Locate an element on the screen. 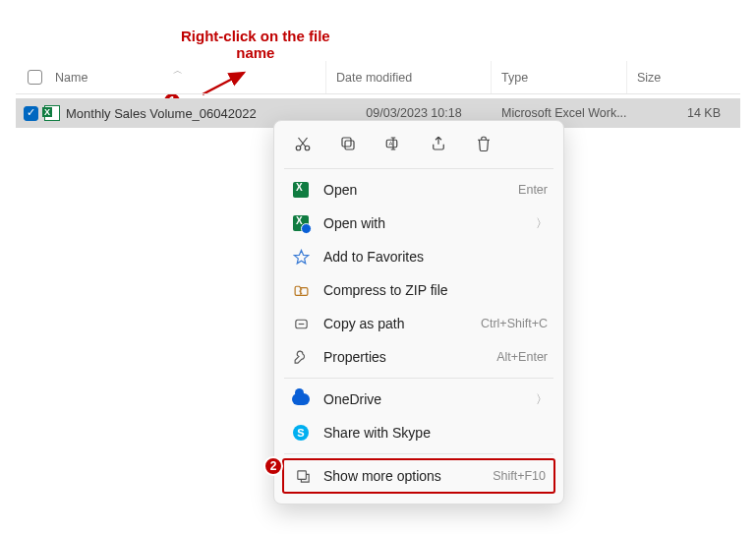  delete-icon is located at coordinates (484, 144).